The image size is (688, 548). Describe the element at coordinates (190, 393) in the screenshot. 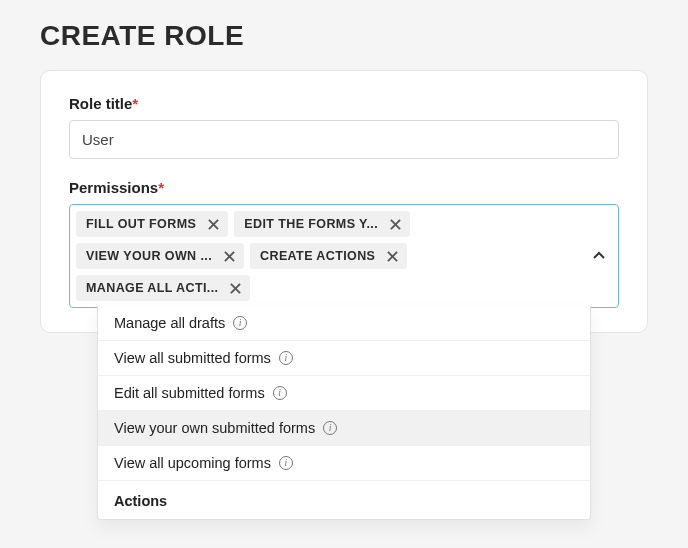

I see `option-label: Edit all submitted forms` at that location.